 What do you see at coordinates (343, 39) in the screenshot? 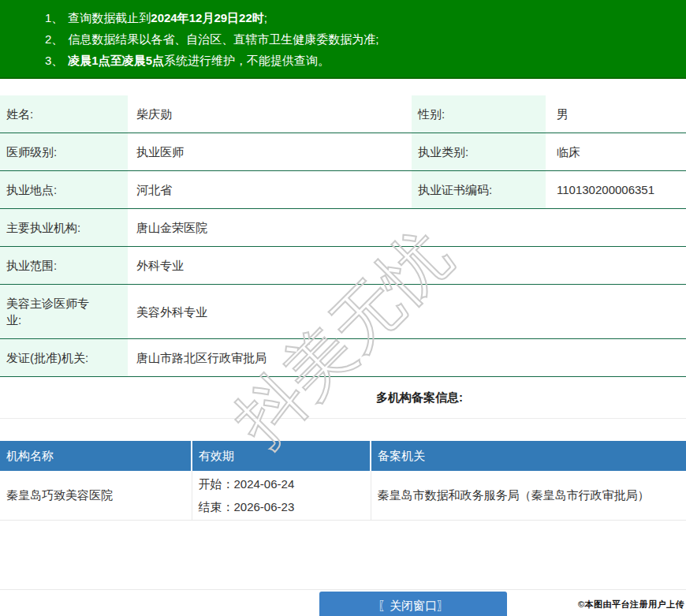
I see `notice-banner: 1、查询数据截止到2024年12月29日22时; 2、信息数据结果以各省、自治区…` at bounding box center [343, 39].